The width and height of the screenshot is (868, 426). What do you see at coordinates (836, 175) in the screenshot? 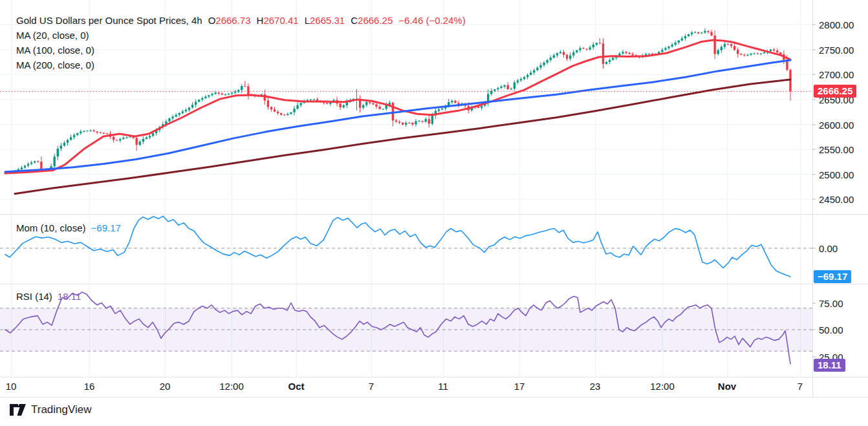
I see `price-axis-label: 2500.00` at bounding box center [836, 175].